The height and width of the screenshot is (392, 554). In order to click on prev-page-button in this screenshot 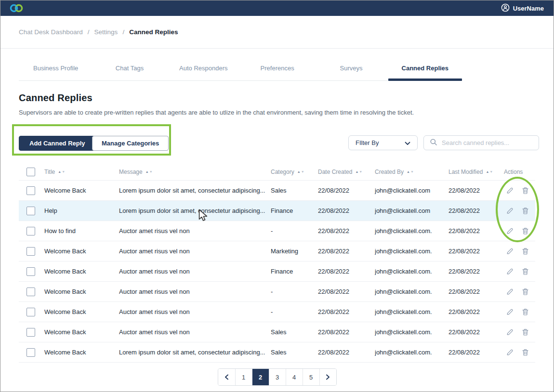, I will do `click(226, 377)`.